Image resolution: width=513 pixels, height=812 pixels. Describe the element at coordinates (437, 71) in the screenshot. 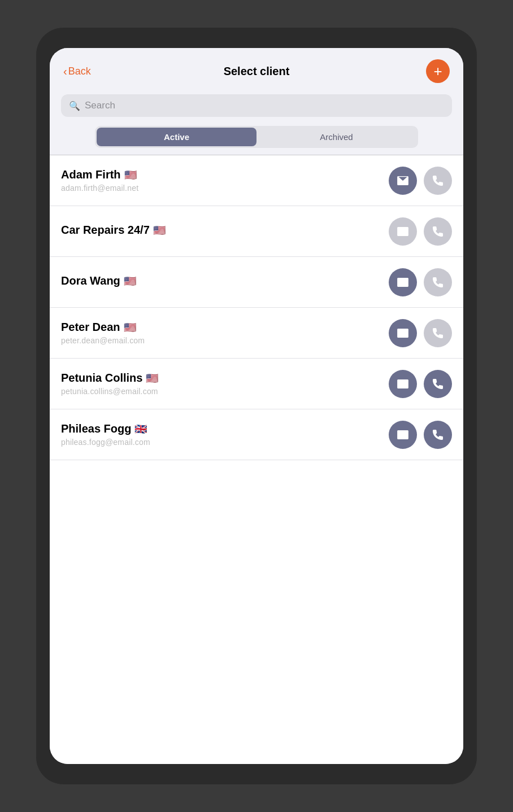

I see `plus-icon: +` at that location.